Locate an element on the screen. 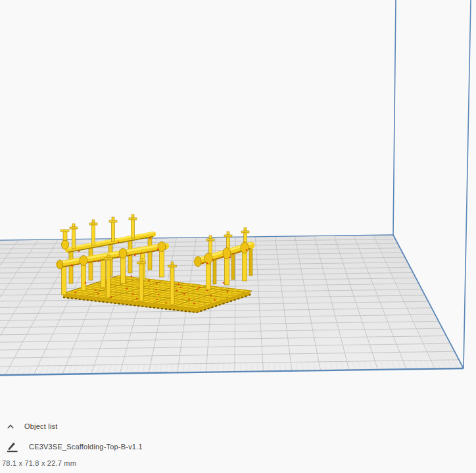 The width and height of the screenshot is (476, 473). chevron-up-icon is located at coordinates (11, 426).